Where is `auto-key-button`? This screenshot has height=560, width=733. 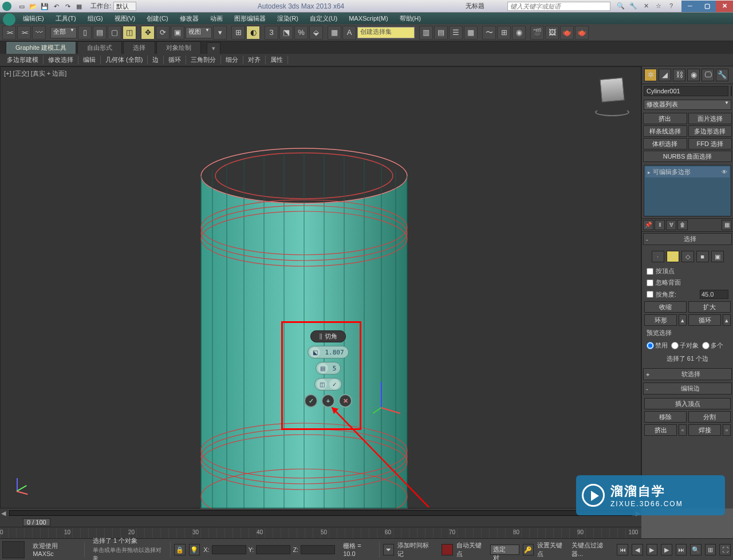 auto-key-button is located at coordinates (447, 550).